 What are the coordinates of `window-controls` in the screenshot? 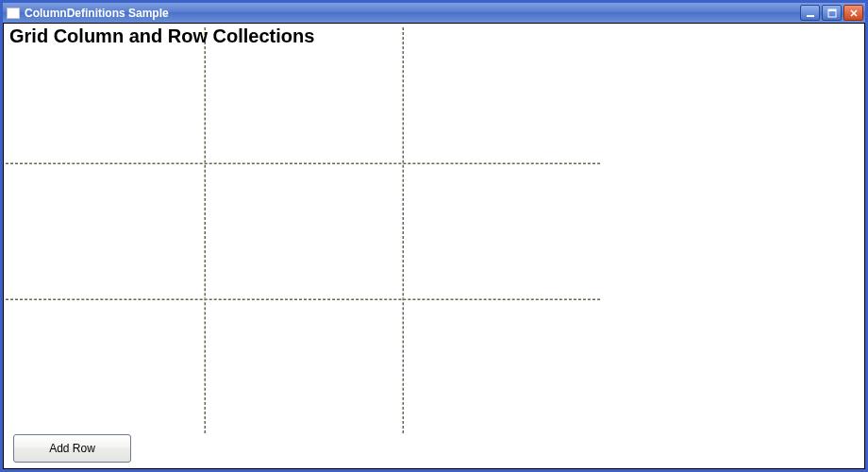 It's located at (832, 13).